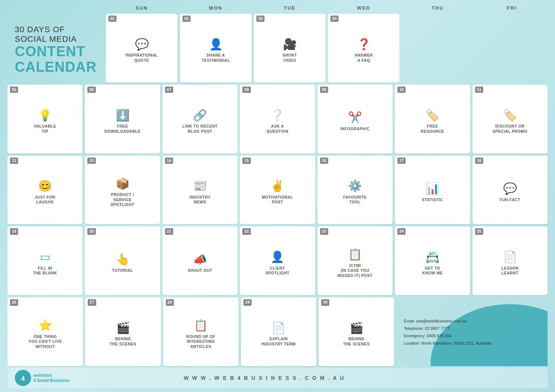 The height and width of the screenshot is (392, 555). Describe the element at coordinates (289, 58) in the screenshot. I see `day-03-label: SHORTVIDEO` at that location.